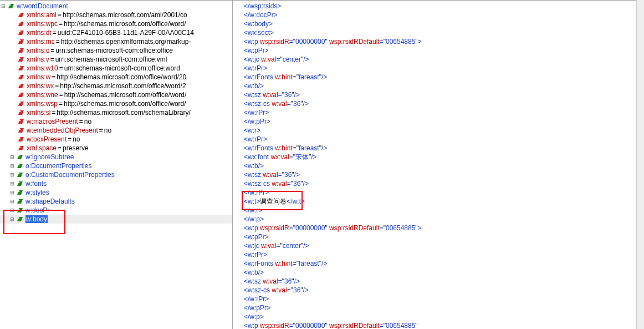  What do you see at coordinates (116, 201) in the screenshot?
I see `tree-element-node: ⊞w:shapeDefaults` at bounding box center [116, 201].